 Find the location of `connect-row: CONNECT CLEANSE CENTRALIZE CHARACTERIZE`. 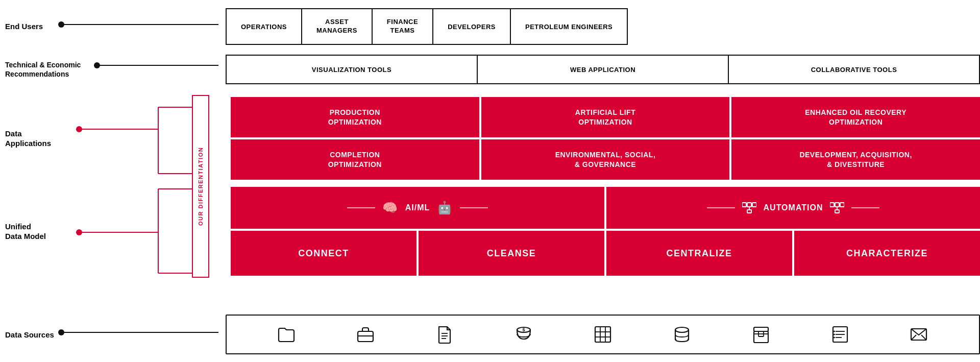

connect-row: CONNECT CLEANSE CENTRALIZE CHARACTERIZE is located at coordinates (605, 253).